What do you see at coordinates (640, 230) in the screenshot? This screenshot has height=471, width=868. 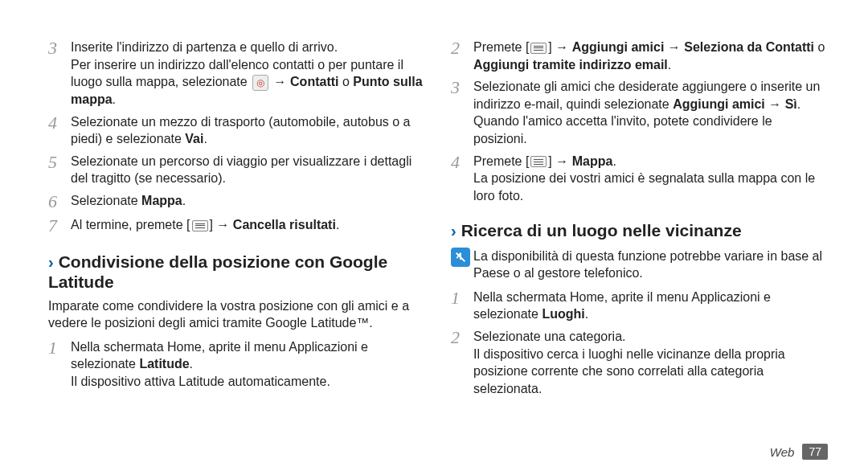 I see `section-heading-ricerca: ›Ricerca di un luogo nelle vicinanze` at bounding box center [640, 230].